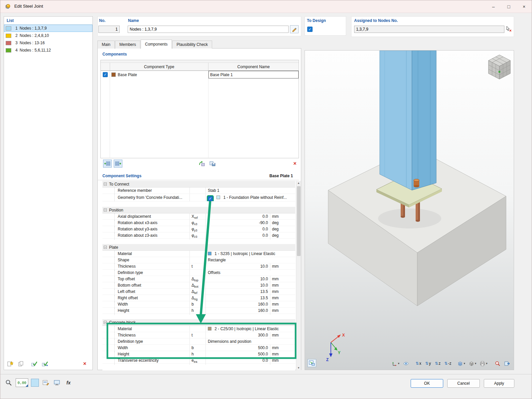  What do you see at coordinates (247, 329) in the screenshot?
I see `material-text: 2 - C25/30 | Isotropic | Linear Elastic` at bounding box center [247, 329].